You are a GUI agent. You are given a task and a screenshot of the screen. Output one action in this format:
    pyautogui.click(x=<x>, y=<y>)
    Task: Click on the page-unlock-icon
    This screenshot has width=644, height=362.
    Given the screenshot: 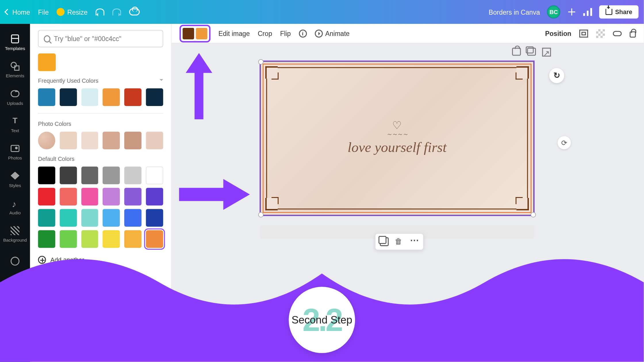 What is the action you would take?
    pyautogui.click(x=516, y=52)
    